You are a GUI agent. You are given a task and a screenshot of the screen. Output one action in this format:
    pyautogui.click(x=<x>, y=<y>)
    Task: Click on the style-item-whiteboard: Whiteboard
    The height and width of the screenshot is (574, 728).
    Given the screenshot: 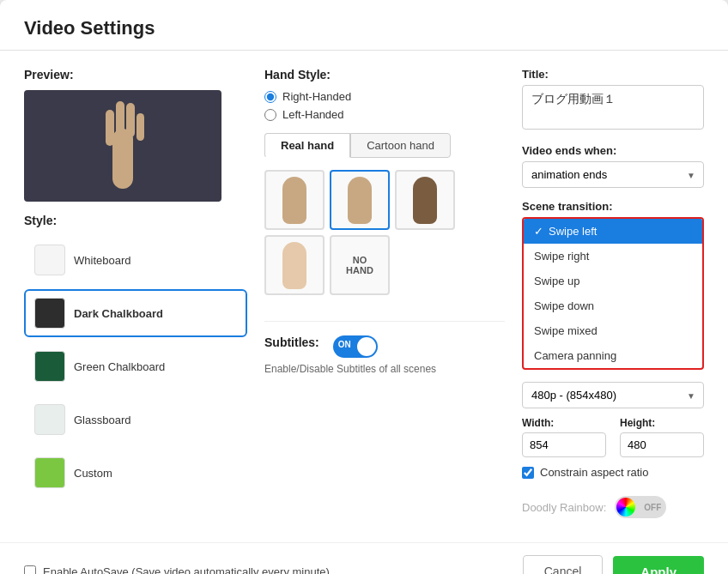 What is the action you would take?
    pyautogui.click(x=136, y=260)
    